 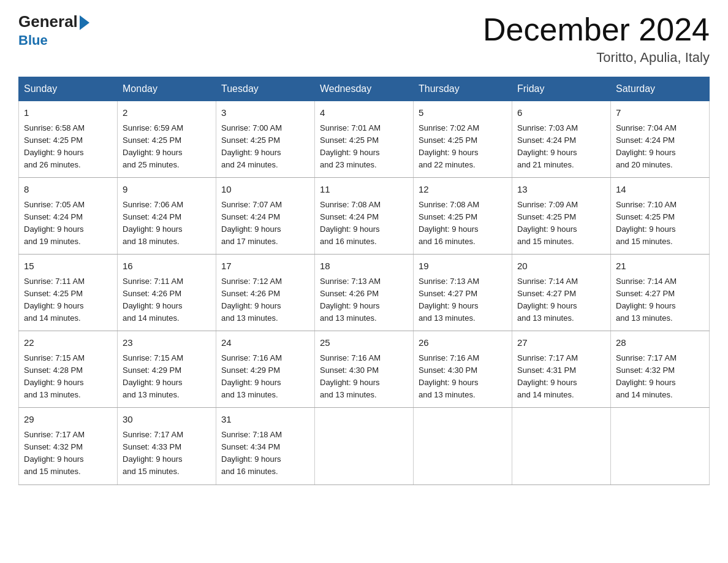 What do you see at coordinates (463, 293) in the screenshot?
I see `calendar-cell: 19Sunrise: 7:13 AMSunset: 4:27 PMDayligh…` at bounding box center [463, 293].